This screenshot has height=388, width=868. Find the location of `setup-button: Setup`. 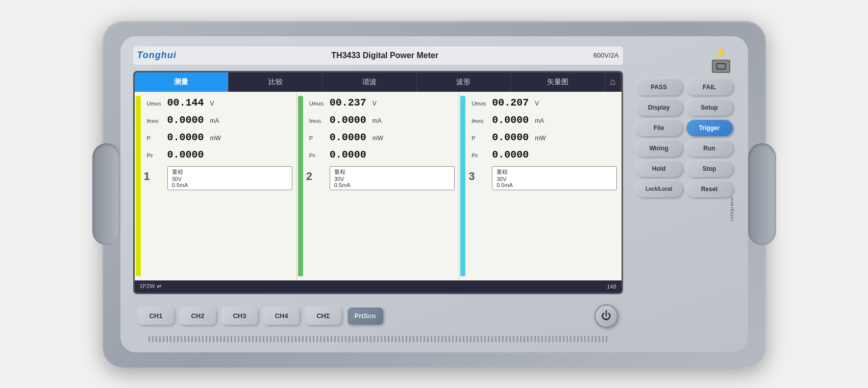

setup-button: Setup is located at coordinates (709, 108).